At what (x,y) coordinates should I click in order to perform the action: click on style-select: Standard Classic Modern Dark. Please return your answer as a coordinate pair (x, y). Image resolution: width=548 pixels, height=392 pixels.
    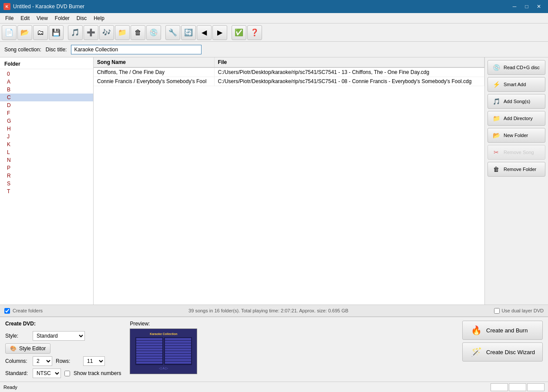
    Looking at the image, I should click on (59, 336).